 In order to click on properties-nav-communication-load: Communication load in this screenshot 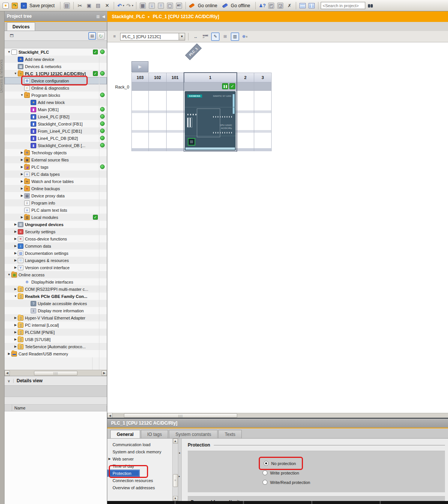, I will do `click(140, 445)`.